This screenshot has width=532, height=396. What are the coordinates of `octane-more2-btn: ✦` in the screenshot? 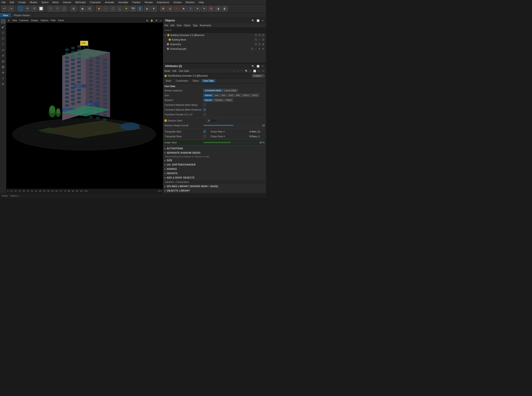 It's located at (204, 9).